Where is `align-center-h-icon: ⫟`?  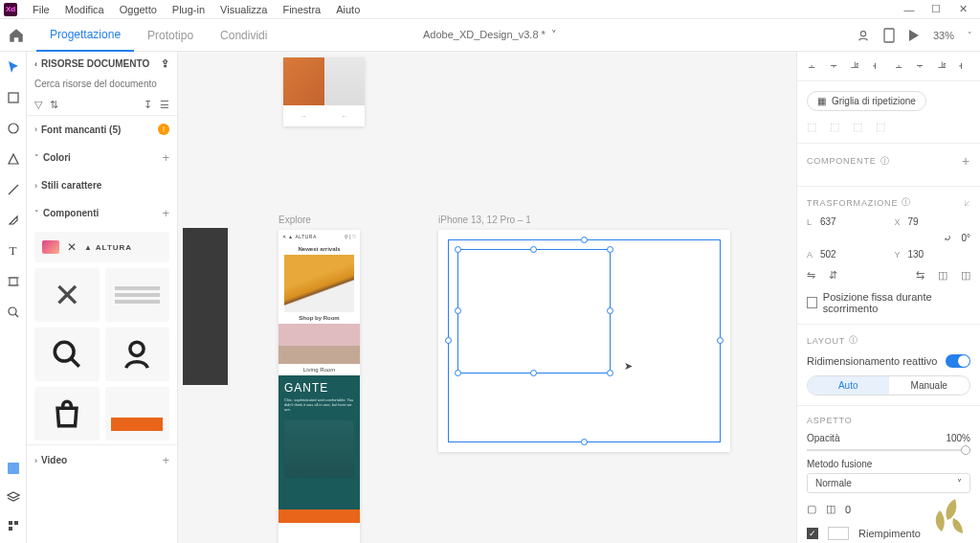
align-center-h-icon: ⫟ is located at coordinates (835, 66).